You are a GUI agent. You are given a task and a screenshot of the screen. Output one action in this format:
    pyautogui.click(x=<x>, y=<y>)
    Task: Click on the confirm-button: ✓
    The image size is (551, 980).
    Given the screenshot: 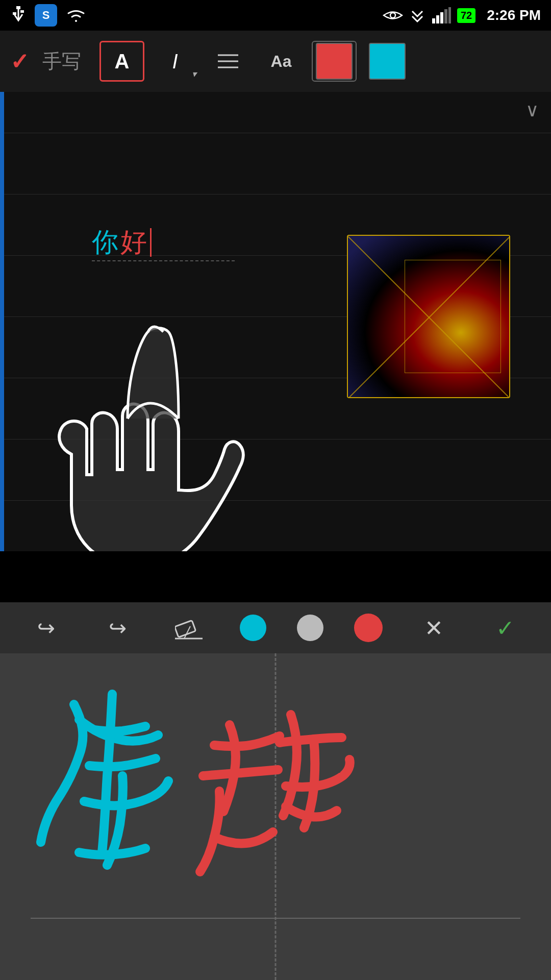 What is the action you would take?
    pyautogui.click(x=19, y=61)
    